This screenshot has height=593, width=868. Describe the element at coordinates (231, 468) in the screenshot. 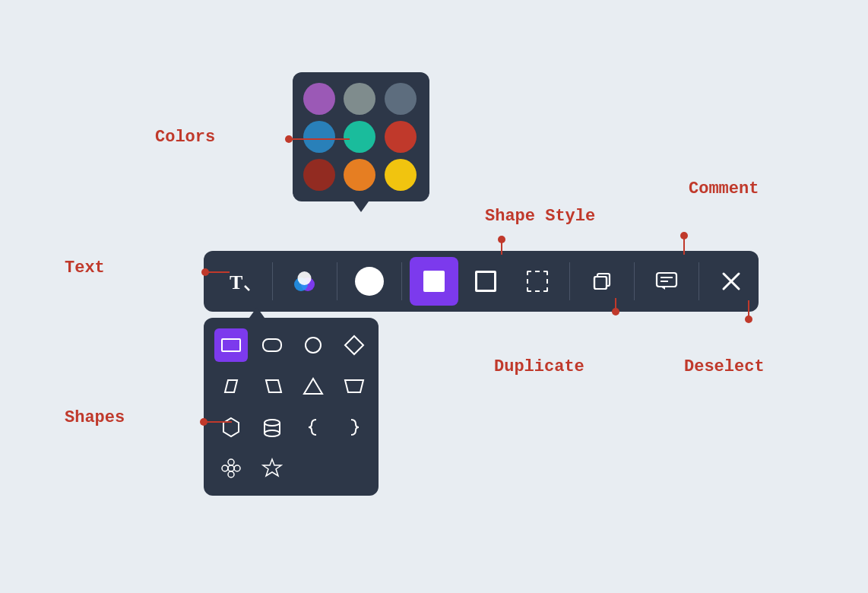

I see `shape-flower` at that location.